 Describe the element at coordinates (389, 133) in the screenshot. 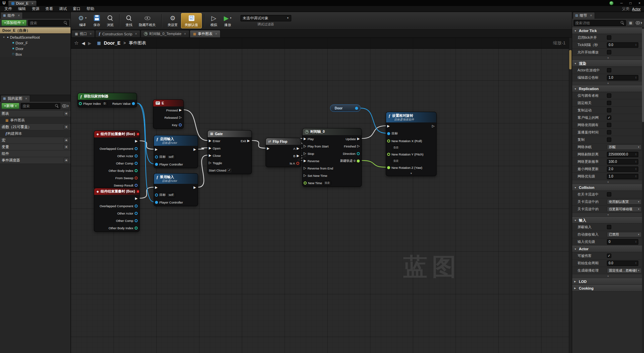

I see `object-pin-in-set-relative-rotation` at that location.